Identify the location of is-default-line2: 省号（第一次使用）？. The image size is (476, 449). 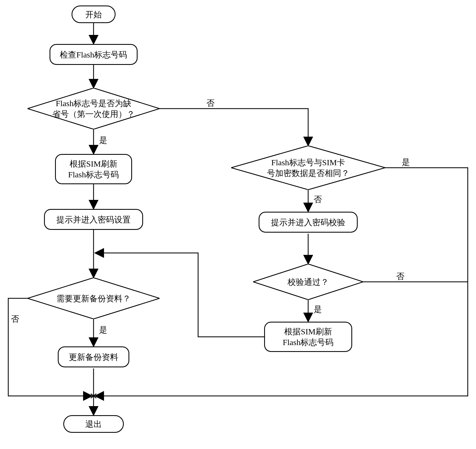
(94, 114).